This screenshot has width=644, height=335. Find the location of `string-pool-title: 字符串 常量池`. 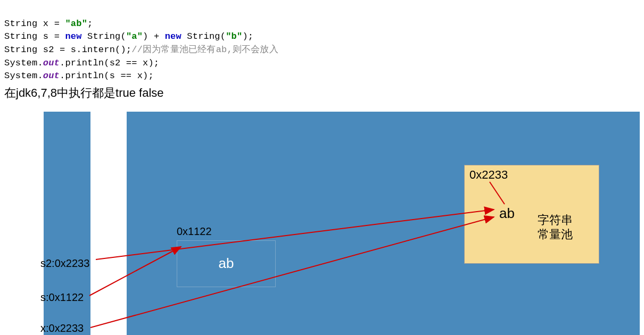

string-pool-title: 字符串 常量池 is located at coordinates (555, 228).